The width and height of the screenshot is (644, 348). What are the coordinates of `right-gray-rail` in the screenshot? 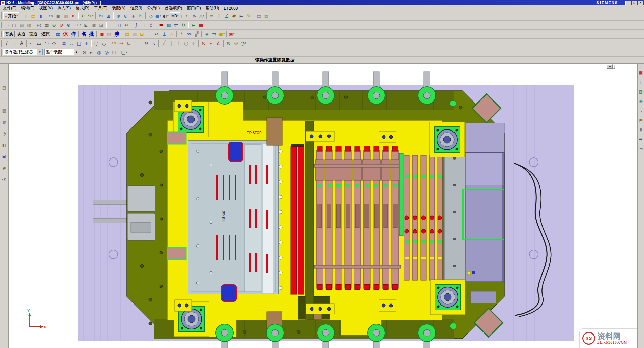 It's located at (455, 216).